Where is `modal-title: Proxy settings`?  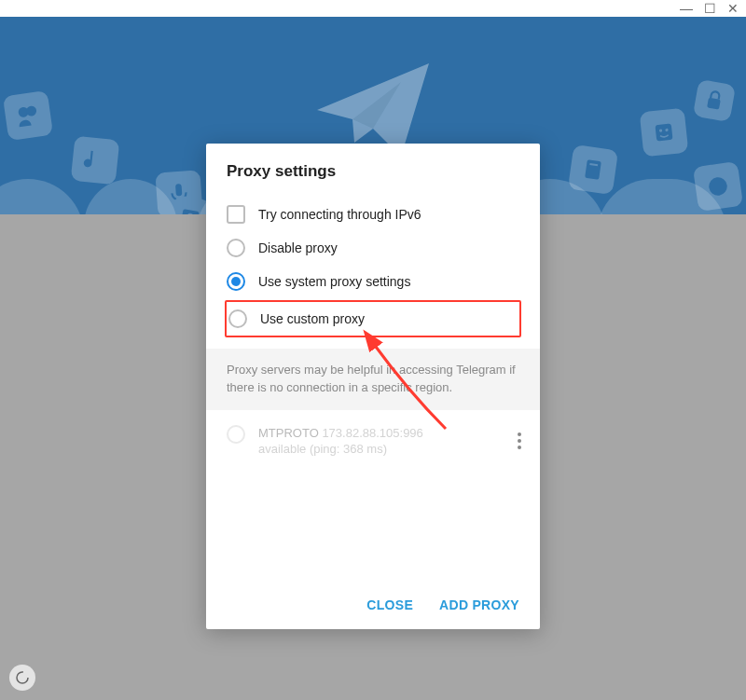 modal-title: Proxy settings is located at coordinates (373, 172).